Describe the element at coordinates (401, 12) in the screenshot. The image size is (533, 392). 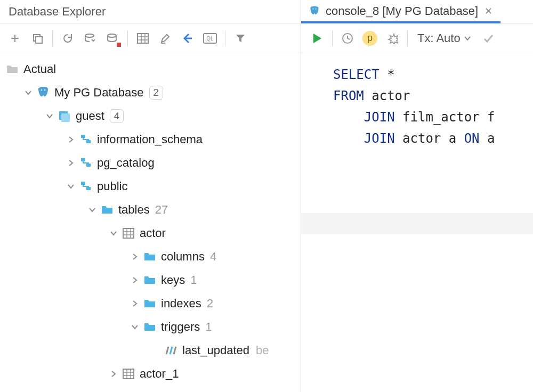
I see `tab-console: console_8 [My PG Database] ✕` at that location.